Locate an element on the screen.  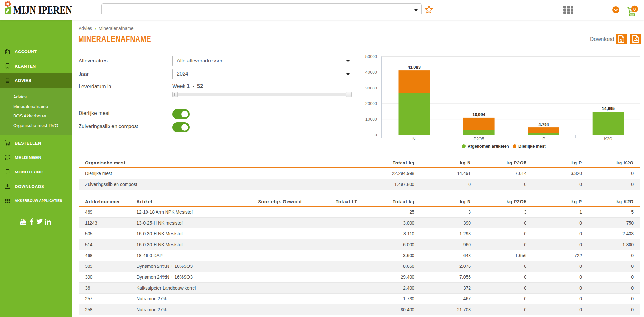
svg-text: N is located at coordinates (414, 139).